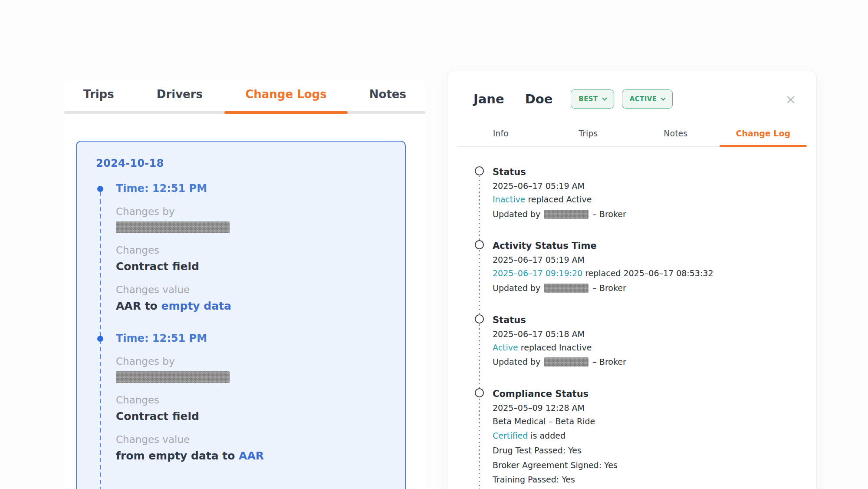 The width and height of the screenshot is (868, 489). What do you see at coordinates (763, 134) in the screenshot?
I see `tab-change-log: Change Log` at bounding box center [763, 134].